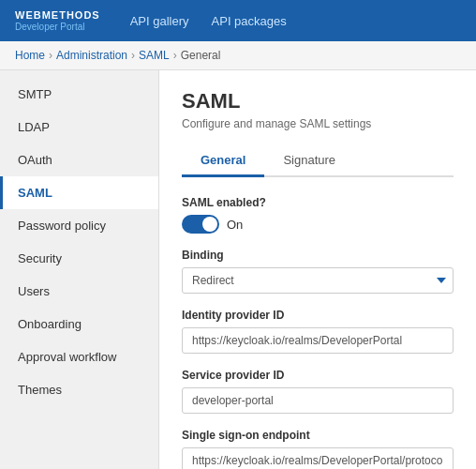 Image resolution: width=476 pixels, height=469 pixels. What do you see at coordinates (208, 21) in the screenshot?
I see `main-nav: API gallery API packages` at bounding box center [208, 21].